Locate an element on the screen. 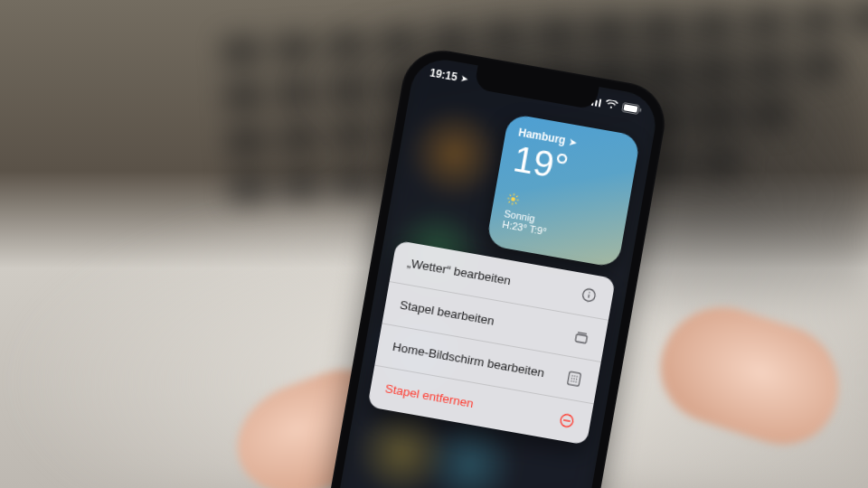 The width and height of the screenshot is (868, 488). location-arrow-icon: ➤ is located at coordinates (572, 142).